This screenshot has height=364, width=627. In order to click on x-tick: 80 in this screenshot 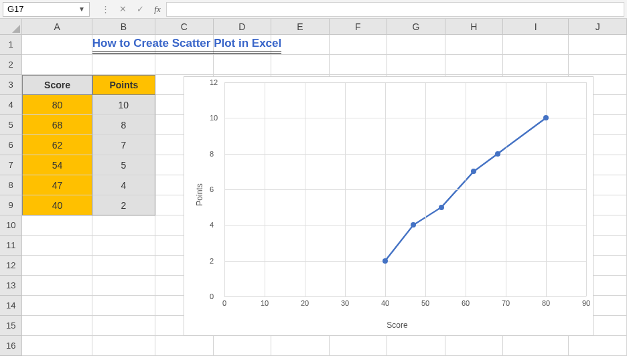, I will do `click(546, 303)`.